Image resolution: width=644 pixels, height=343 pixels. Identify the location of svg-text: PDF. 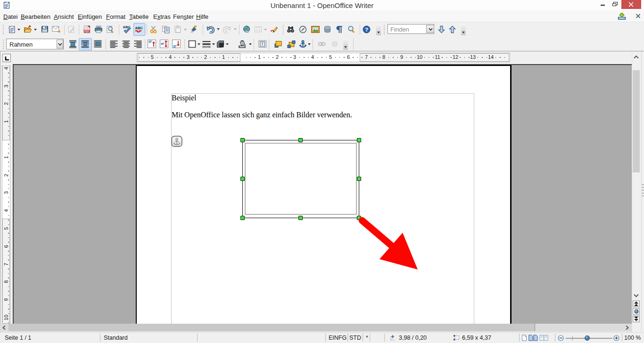
(87, 31).